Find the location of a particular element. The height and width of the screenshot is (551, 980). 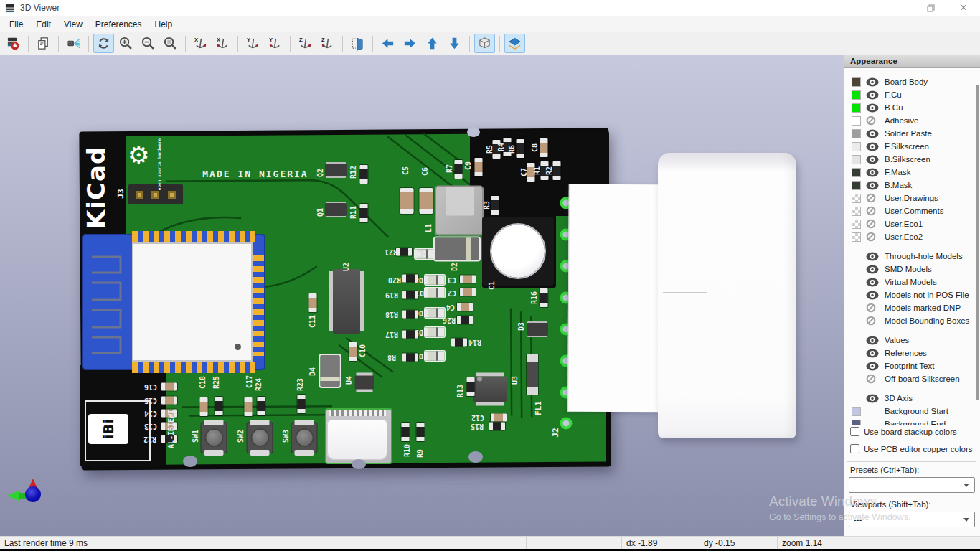

orthographic-projection-button is located at coordinates (485, 43).